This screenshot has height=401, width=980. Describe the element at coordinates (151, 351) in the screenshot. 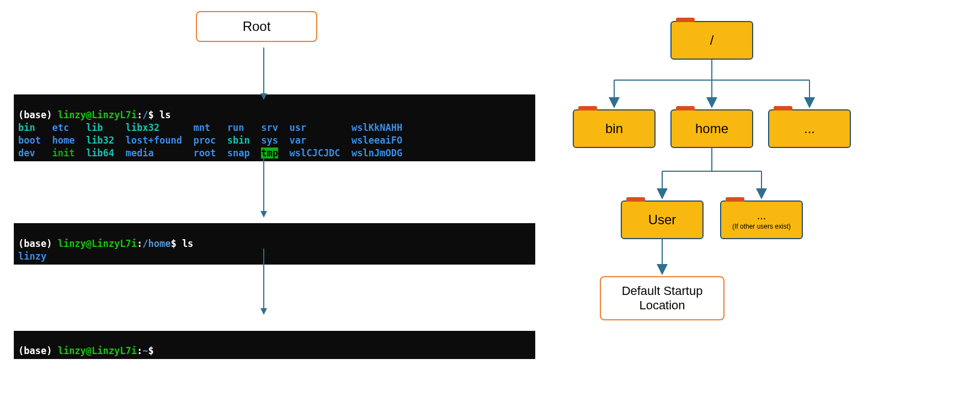

I see `t3-dollar: $` at that location.